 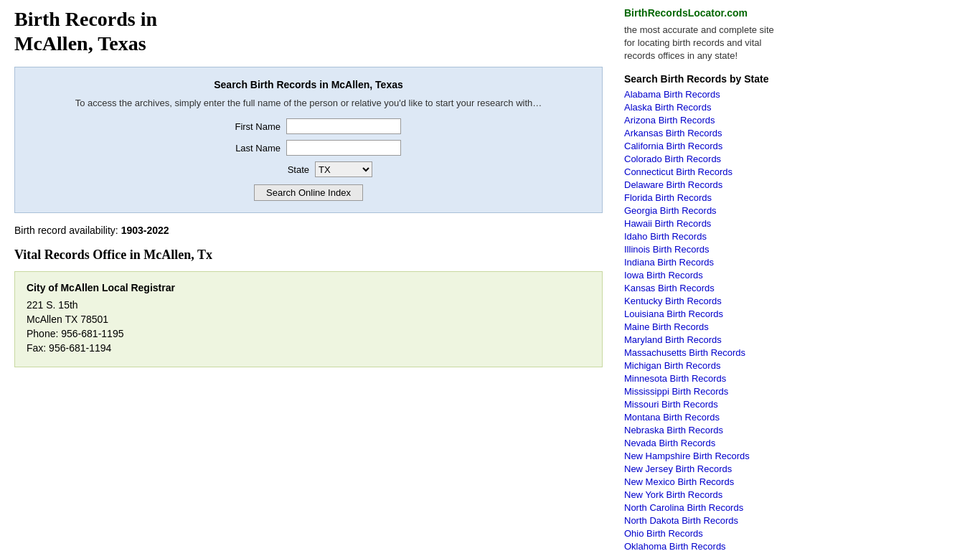 I want to click on office-phone: Phone: 956-681-1195, so click(x=308, y=334).